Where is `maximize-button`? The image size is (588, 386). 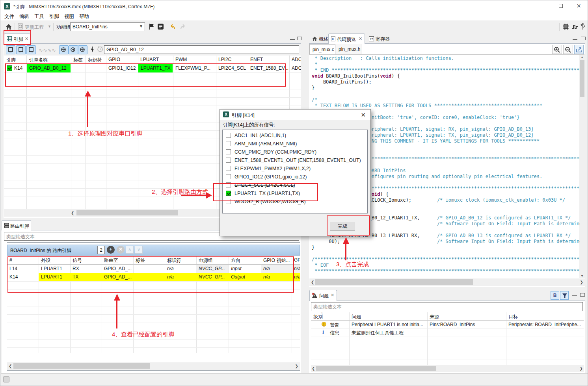 maximize-button is located at coordinates (561, 6).